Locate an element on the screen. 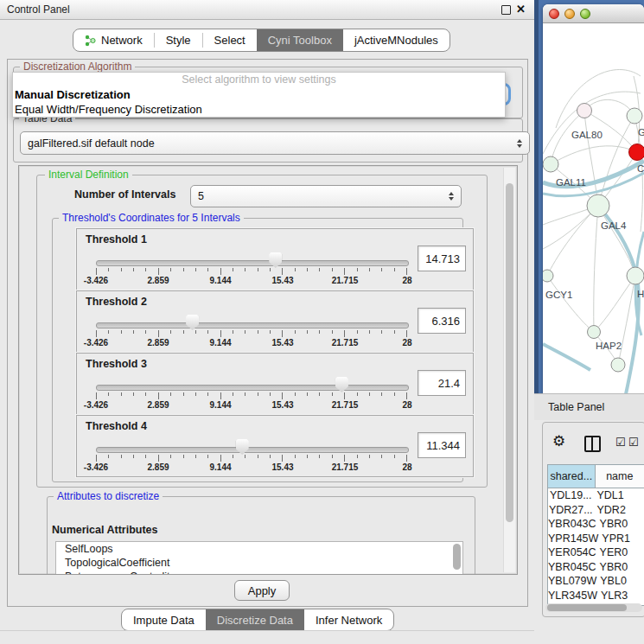  table-panel-titlebar: Table Panel is located at coordinates (590, 406).